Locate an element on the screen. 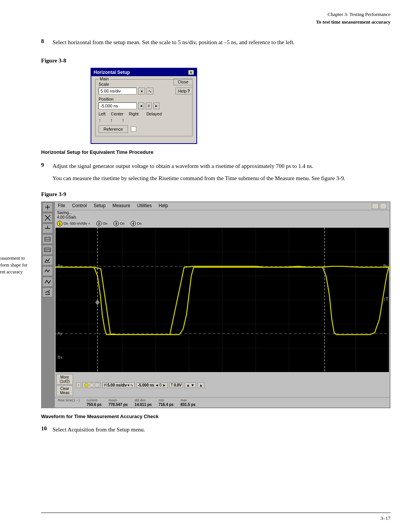 The image size is (411, 532). measurement-bar: Rise time(1→) current 750.6 ps mean 778.… is located at coordinates (222, 402).